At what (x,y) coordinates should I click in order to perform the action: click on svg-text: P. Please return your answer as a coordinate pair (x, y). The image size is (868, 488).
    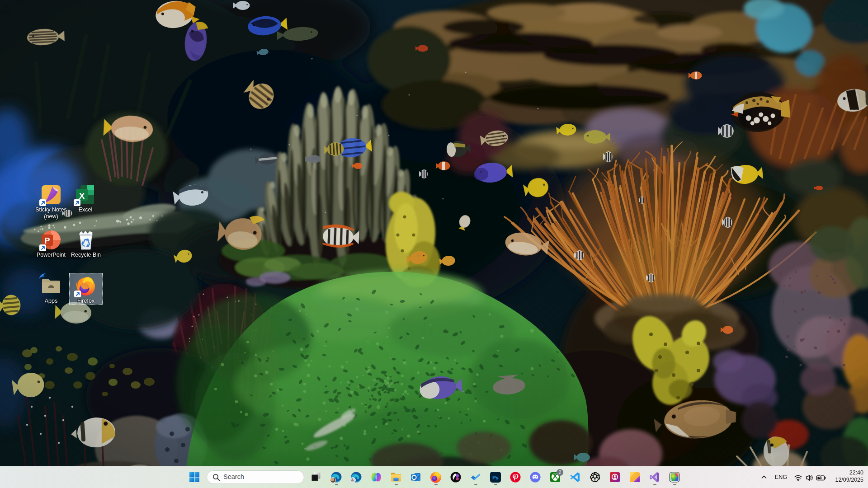
    Looking at the image, I should click on (47, 241).